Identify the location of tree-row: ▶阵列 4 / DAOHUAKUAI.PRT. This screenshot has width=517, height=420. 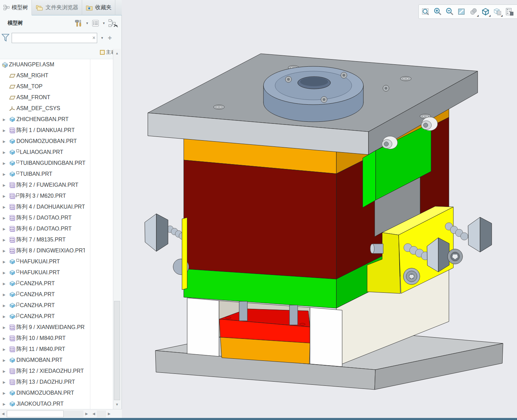
(56, 207).